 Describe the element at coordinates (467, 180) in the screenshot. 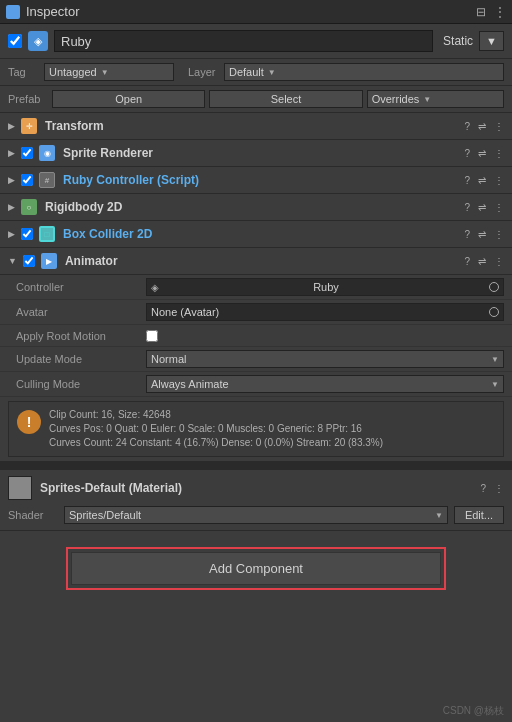

I see `rubycontroller-help-icon: ?` at that location.